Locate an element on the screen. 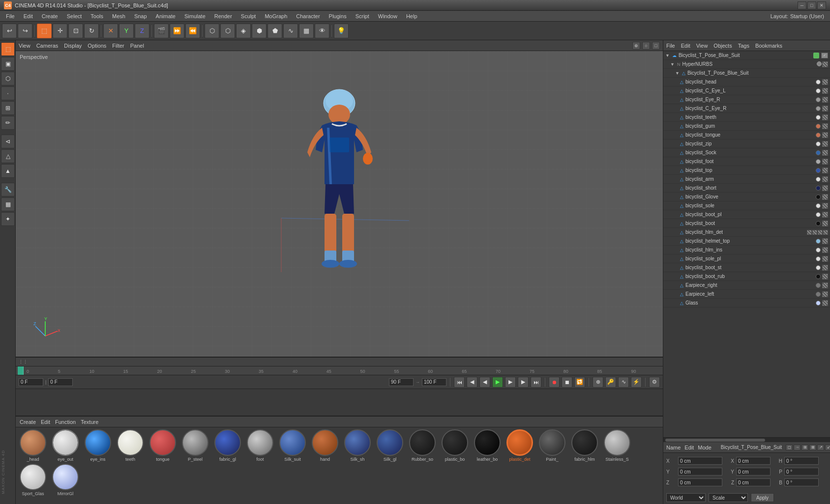 The image size is (830, 504). obj-earpiece-right: △ Earpiece_right is located at coordinates (746, 285).